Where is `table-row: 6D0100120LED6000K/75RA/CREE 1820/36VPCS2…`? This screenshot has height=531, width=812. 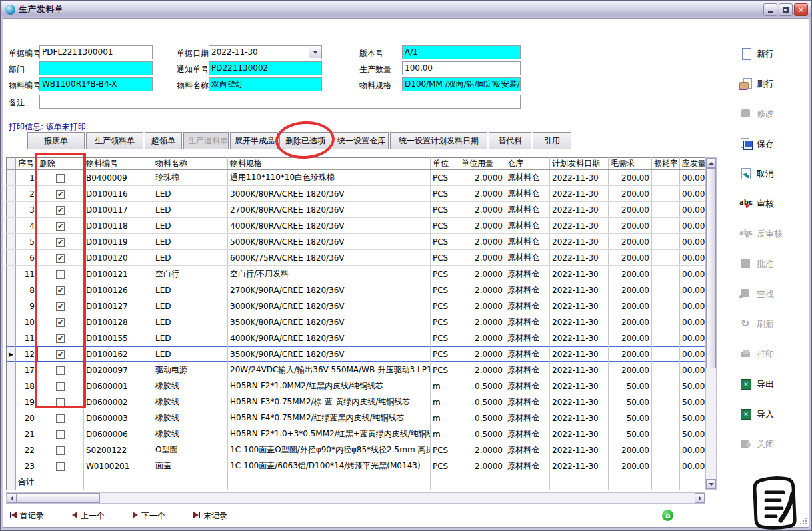 table-row: 6D0100120LED6000K/75RA/CREE 1820/36VPCS2… is located at coordinates (356, 258).